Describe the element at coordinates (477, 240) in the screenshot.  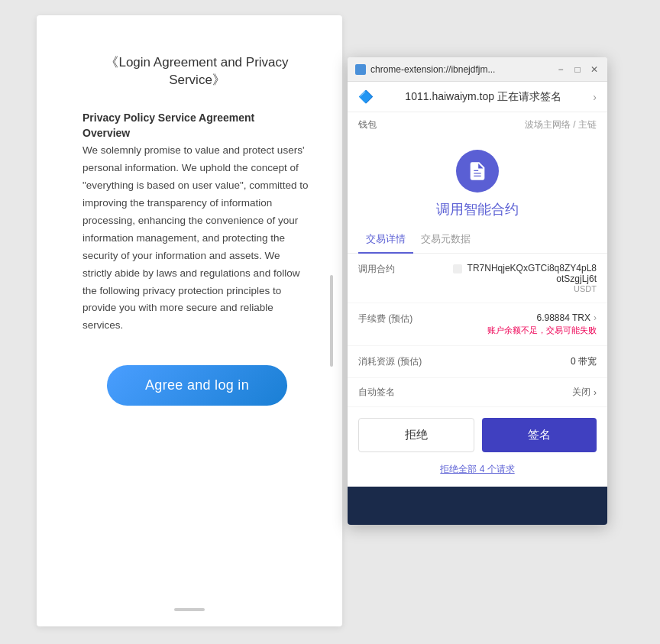
I see `ext-tabs: 交易详情 交易元数据` at that location.